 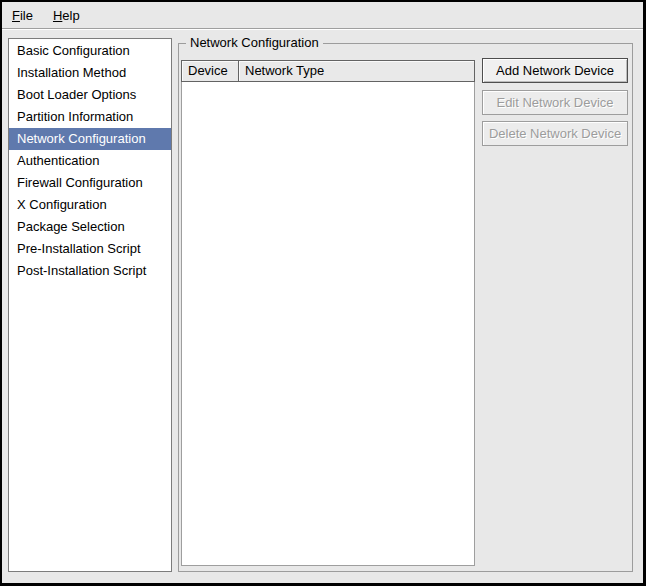 I want to click on sidebar-item-installation-method: Installation Method, so click(x=90, y=73).